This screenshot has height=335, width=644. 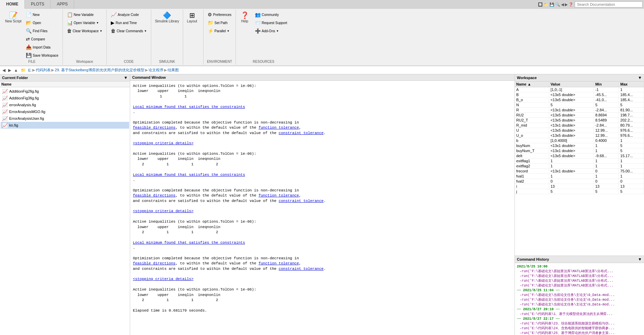 I want to click on import-data-button: 📥 Import Data, so click(x=42, y=47).